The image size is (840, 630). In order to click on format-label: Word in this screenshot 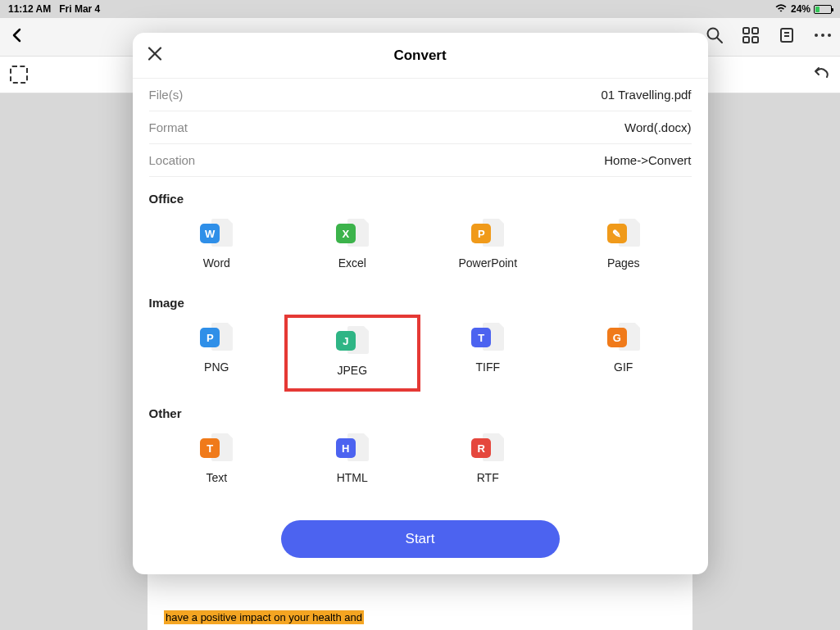, I will do `click(216, 263)`.